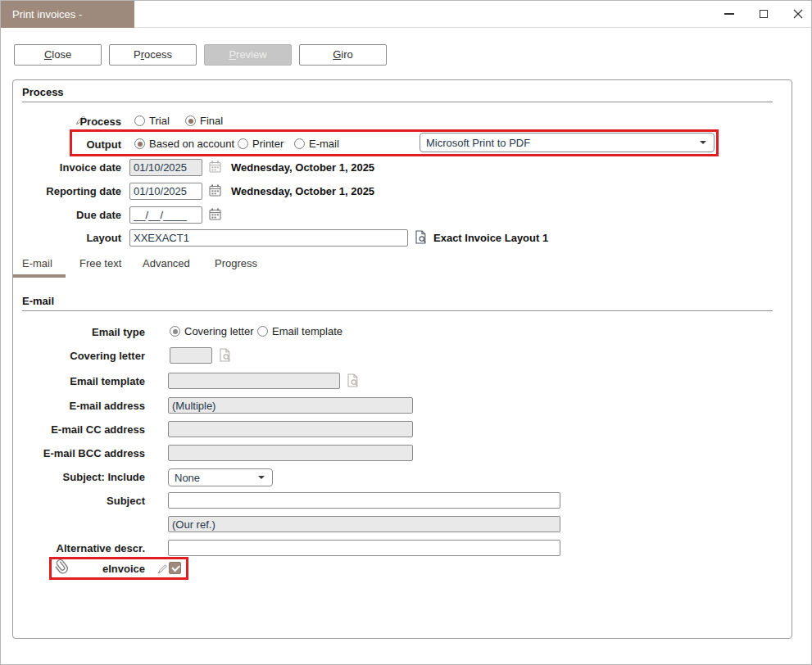 This screenshot has height=665, width=812. Describe the element at coordinates (152, 121) in the screenshot. I see `radio-trial: Trial` at that location.